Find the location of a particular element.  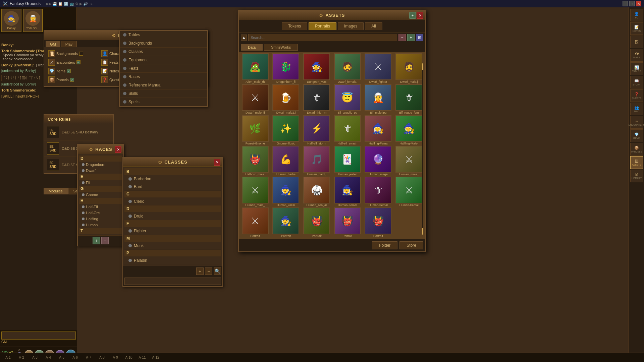

race-dragonborn: Dragonborn is located at coordinates (101, 165).